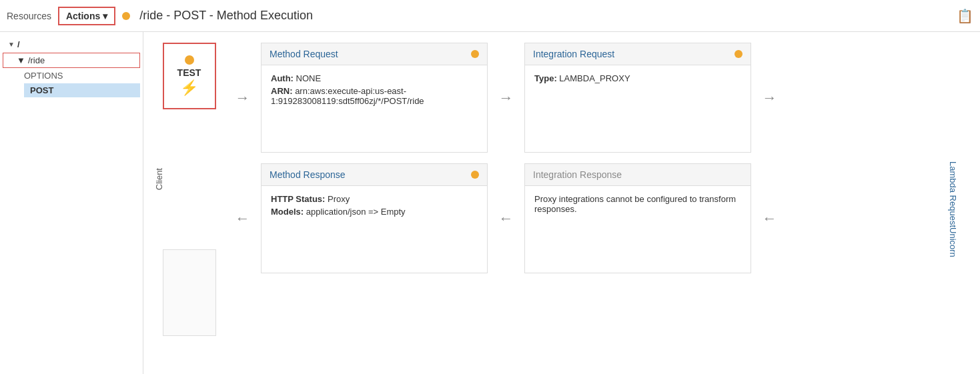 Image resolution: width=980 pixels, height=374 pixels. Describe the element at coordinates (638, 175) in the screenshot. I see `integration-response-header: Integration Response` at that location.